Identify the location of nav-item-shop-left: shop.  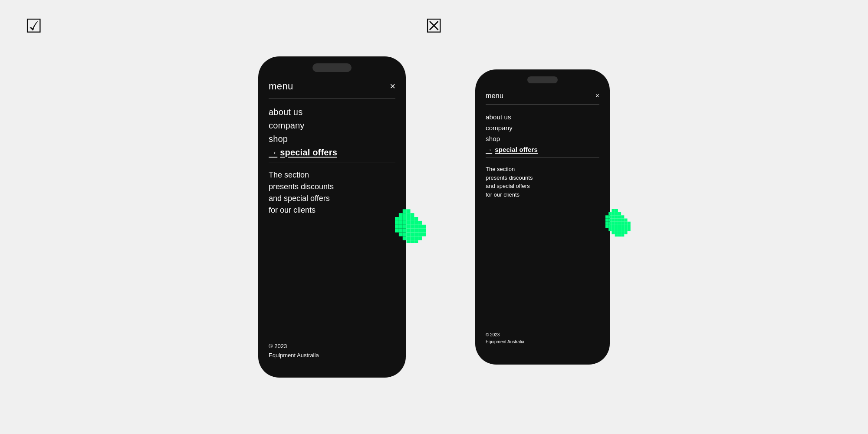
(332, 139).